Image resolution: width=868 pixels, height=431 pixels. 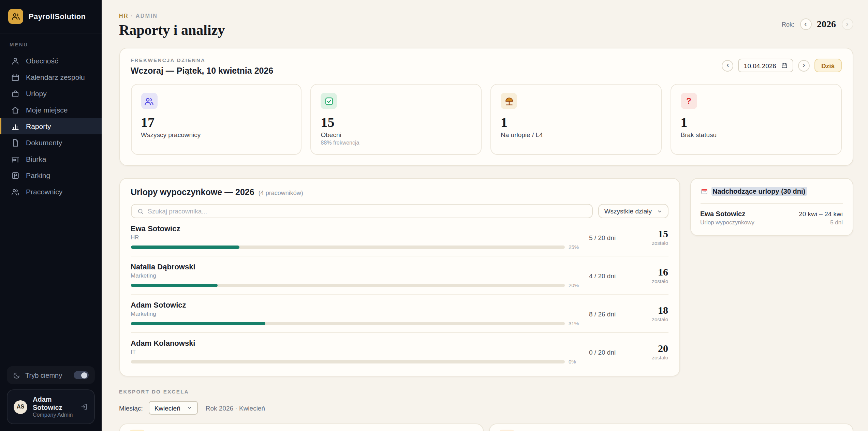 I want to click on remaining-number: 15, so click(x=652, y=235).